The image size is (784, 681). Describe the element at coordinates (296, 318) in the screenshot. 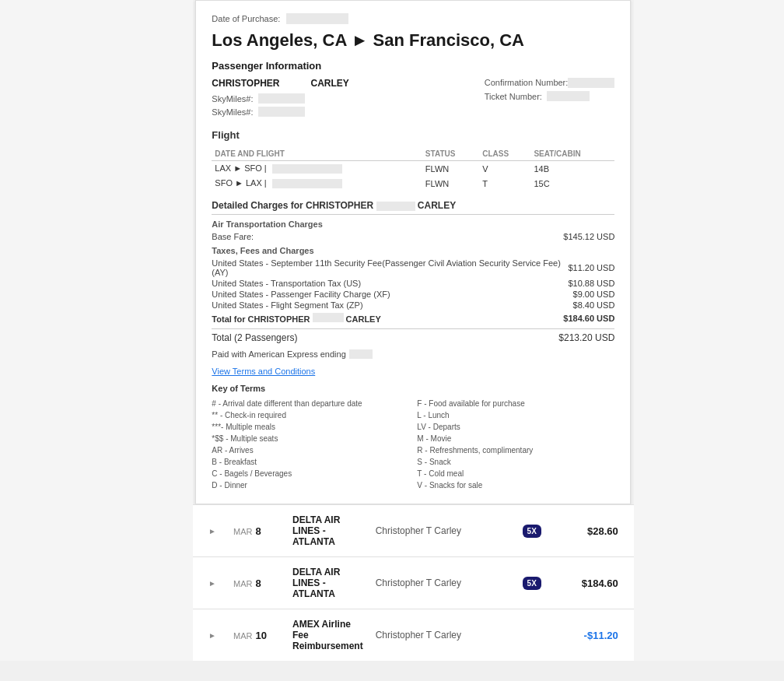

I see `total-label: Total for CHRISTOPHER CARLEY` at that location.